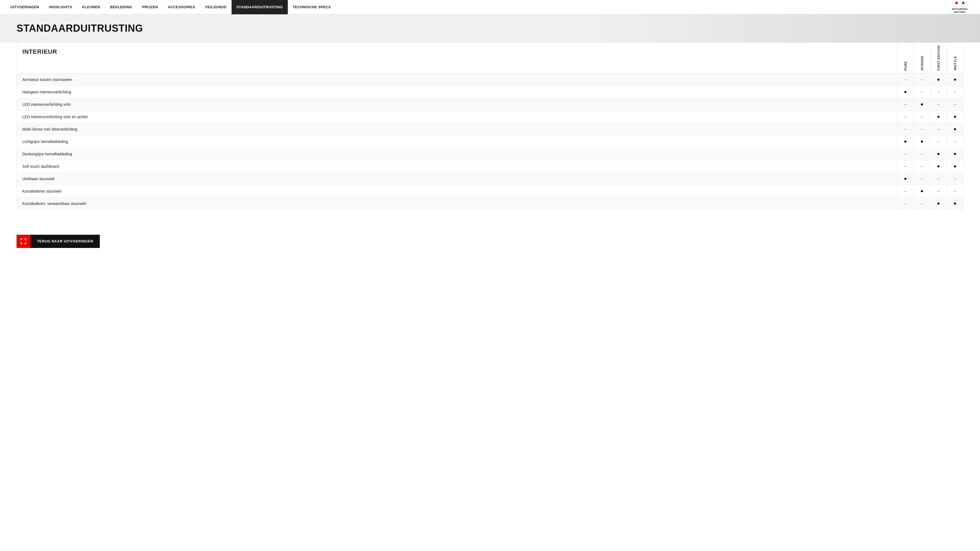  I want to click on column-headers: PURE INTENSE FIRST EDITION INSTYLE, so click(930, 58).